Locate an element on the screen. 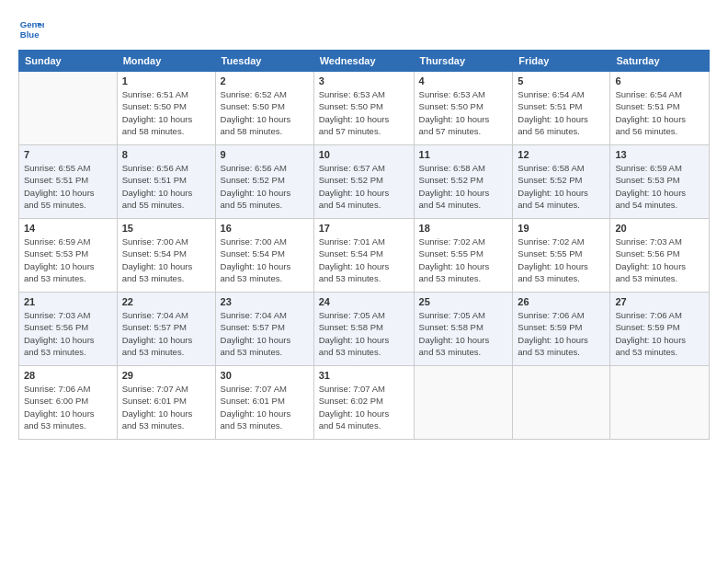  day-header-sunday: Sunday is located at coordinates (68, 61).